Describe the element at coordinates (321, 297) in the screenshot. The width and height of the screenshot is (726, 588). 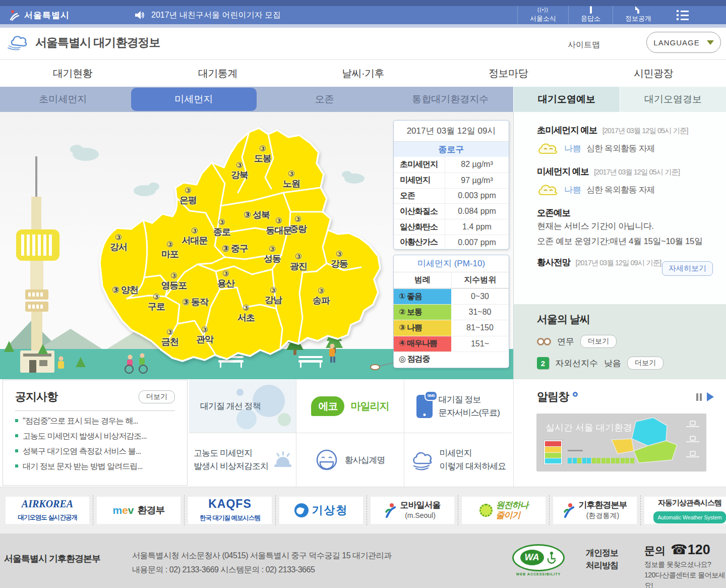
I see `district-송파: ③송파` at that location.